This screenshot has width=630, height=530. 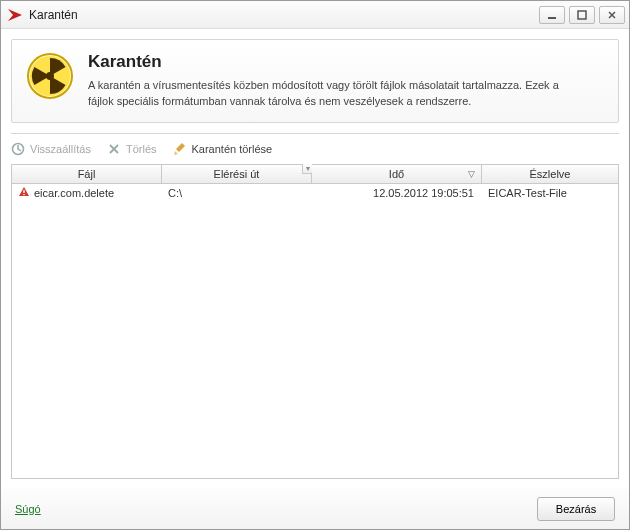 What do you see at coordinates (307, 169) in the screenshot?
I see `filter-icon: ▾` at bounding box center [307, 169].